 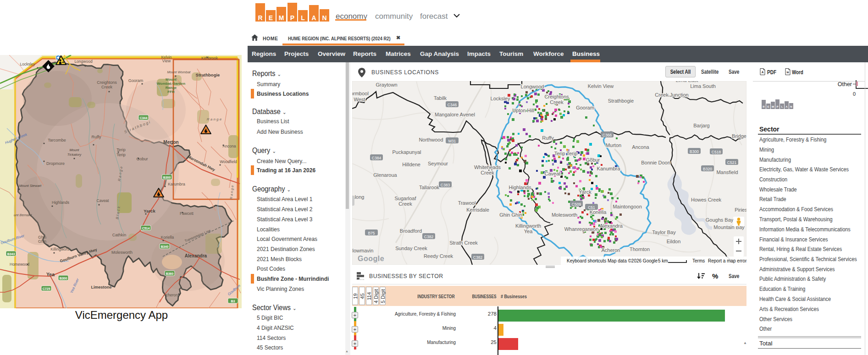 I want to click on svg-text: Graytown, so click(x=386, y=85).